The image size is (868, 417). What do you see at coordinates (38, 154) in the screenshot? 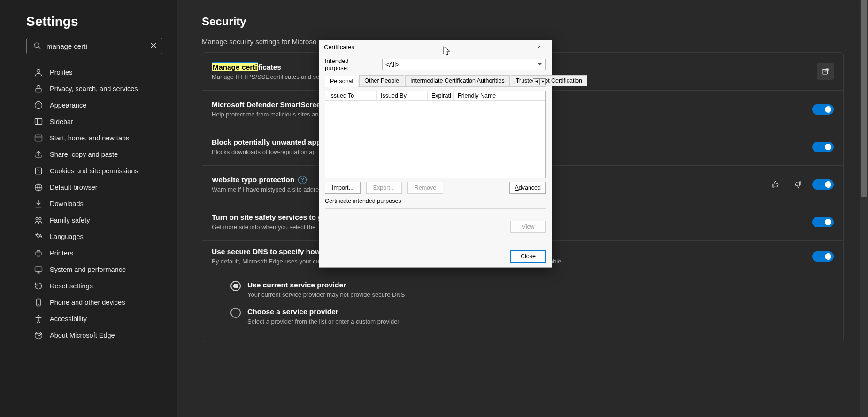
I see `share-icon` at bounding box center [38, 154].